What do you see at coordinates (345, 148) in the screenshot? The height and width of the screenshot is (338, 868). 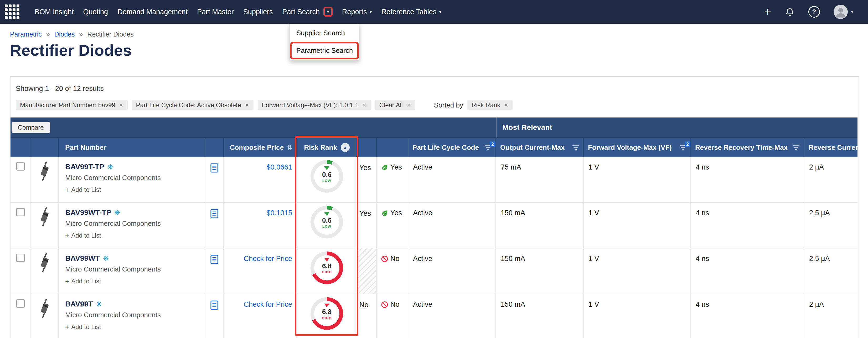 I see `sort-ascending-icon: ▲` at bounding box center [345, 148].